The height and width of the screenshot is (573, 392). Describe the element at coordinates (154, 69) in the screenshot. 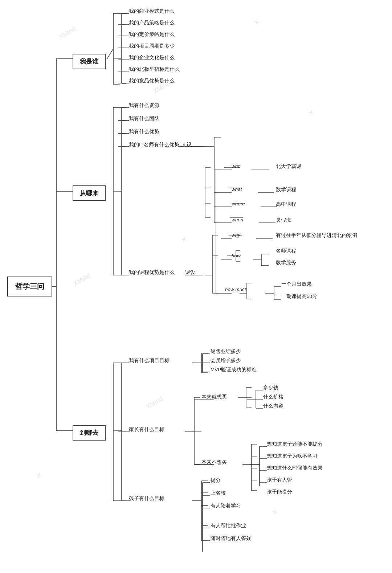

I see `woshishui-item-5: 我的北极星指标是什么` at that location.